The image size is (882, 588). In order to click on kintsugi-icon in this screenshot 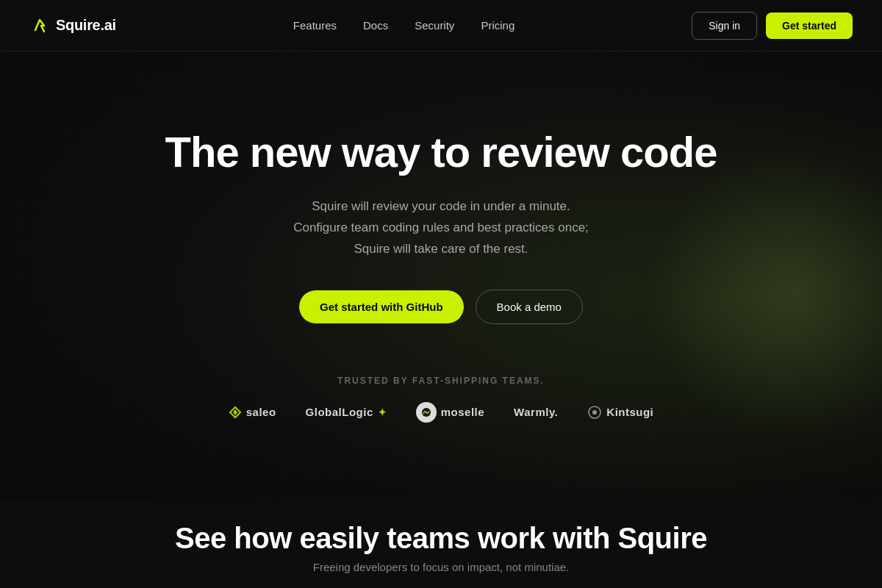, I will do `click(595, 412)`.